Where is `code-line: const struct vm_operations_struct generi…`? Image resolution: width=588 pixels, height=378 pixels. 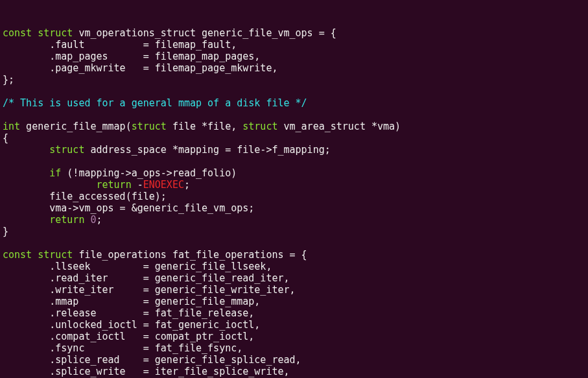
code-line: const struct vm_operations_struct generi… is located at coordinates (170, 33).